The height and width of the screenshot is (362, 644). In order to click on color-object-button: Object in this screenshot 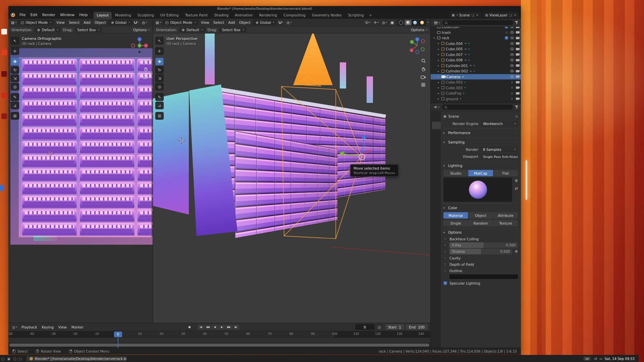, I will do `click(480, 215)`.